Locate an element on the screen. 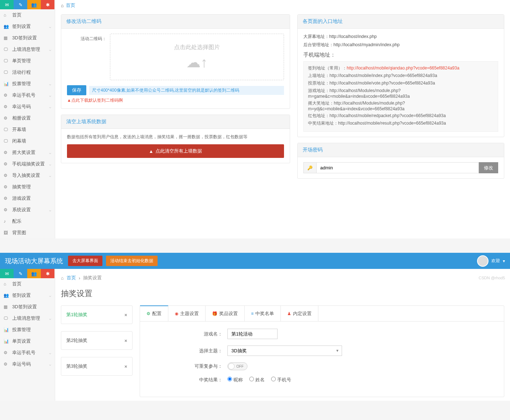  nav-label: 3D签到设置 is located at coordinates (24, 38).